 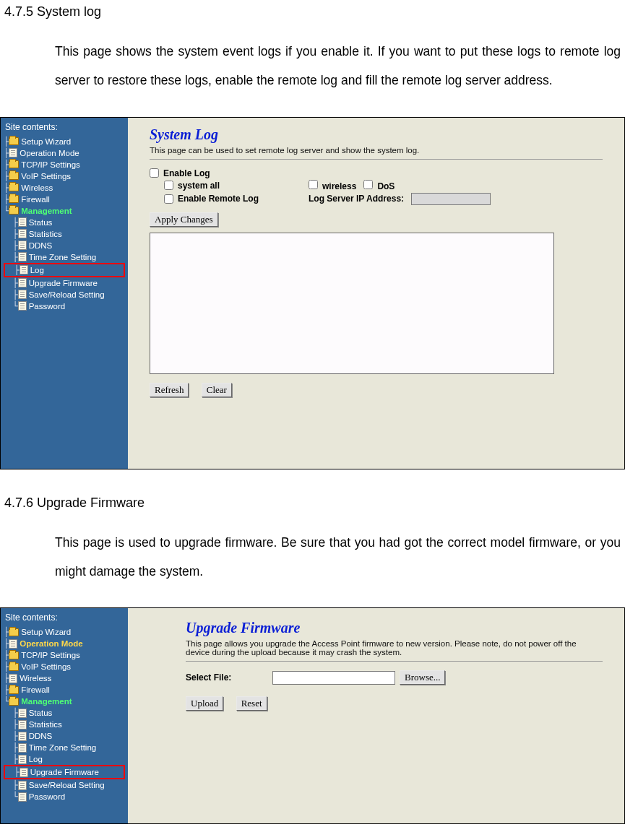 I want to click on page-desc: This page allows you upgrade the Access …, so click(x=395, y=648).